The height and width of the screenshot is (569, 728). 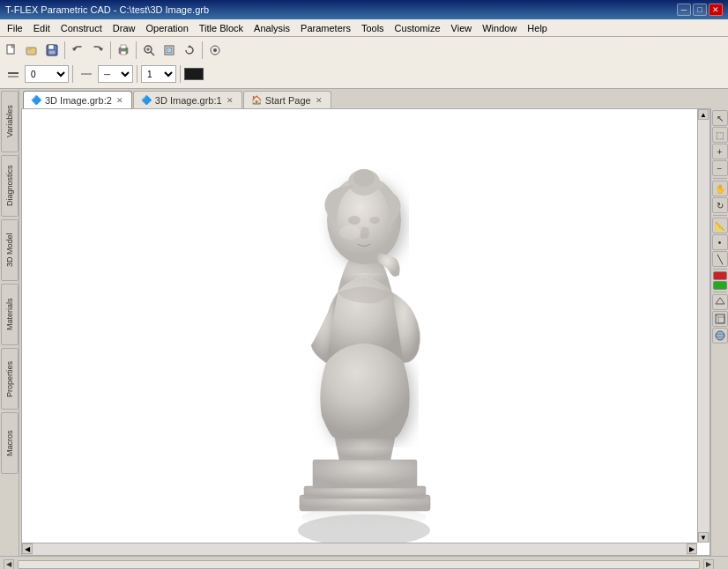 What do you see at coordinates (720, 270) in the screenshot?
I see `rt-sep3` at bounding box center [720, 270].